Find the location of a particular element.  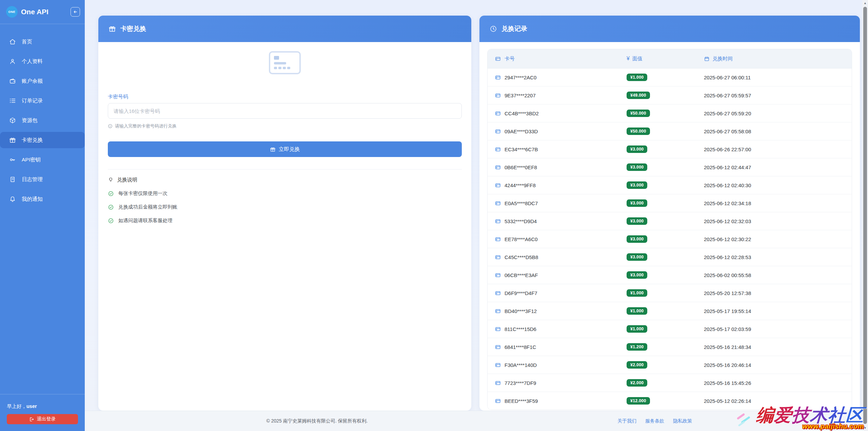

records-title: 兑换记录 is located at coordinates (514, 29).